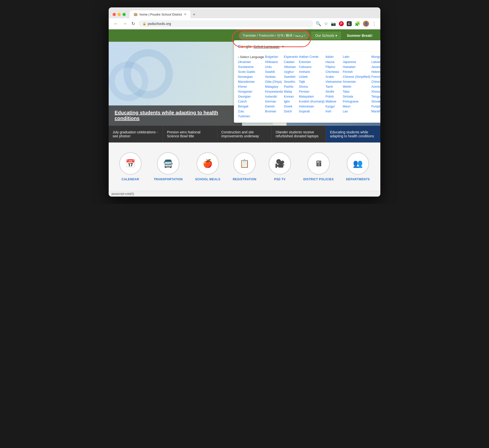  What do you see at coordinates (280, 167) in the screenshot?
I see `quick-link-item: 🎥PSD TV` at bounding box center [280, 167].